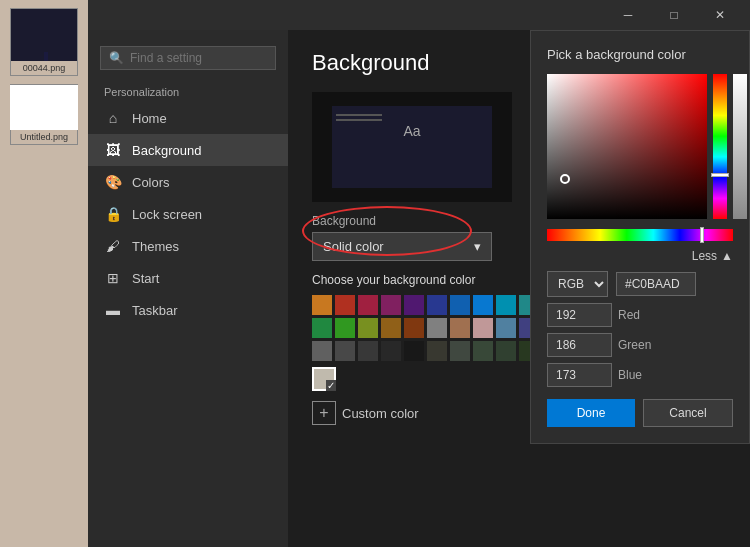 Image resolution: width=750 pixels, height=547 pixels. Describe the element at coordinates (674, 15) in the screenshot. I see `maximize-button: □` at that location.